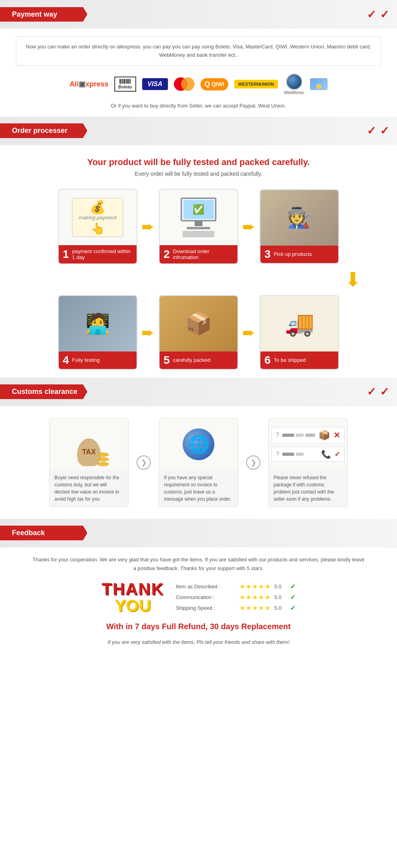  I want to click on chevron-right-icon-3: ✓, so click(372, 131).